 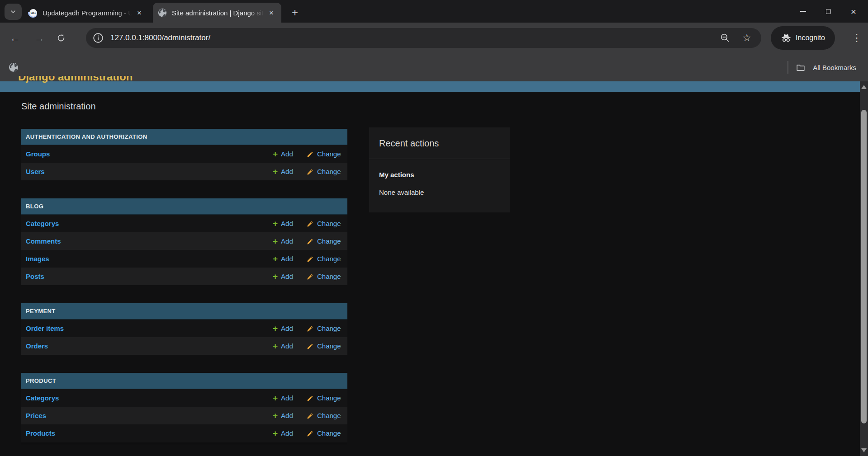 What do you see at coordinates (149, 433) in the screenshot?
I see `model-link: Products` at bounding box center [149, 433].